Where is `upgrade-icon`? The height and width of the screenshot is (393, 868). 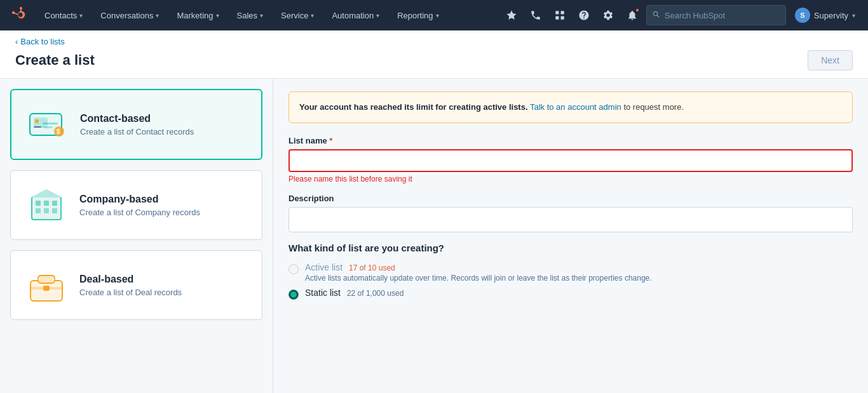 upgrade-icon is located at coordinates (512, 15).